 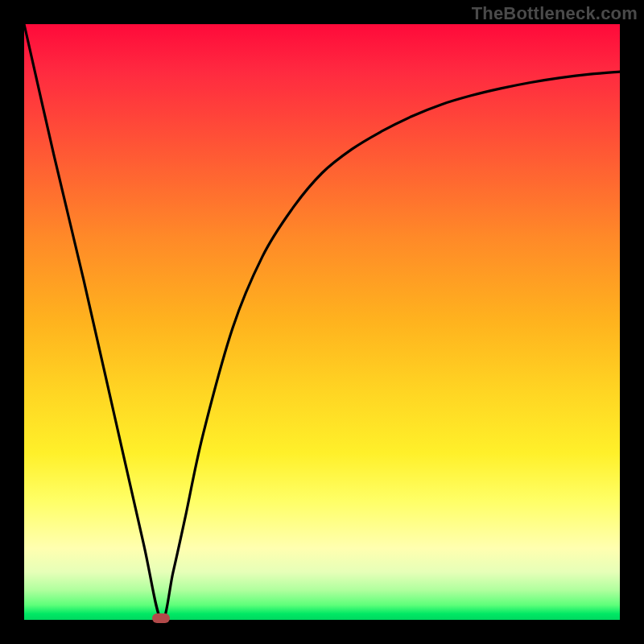 I want to click on watermark-text: TheBottleneck.com, so click(x=555, y=14).